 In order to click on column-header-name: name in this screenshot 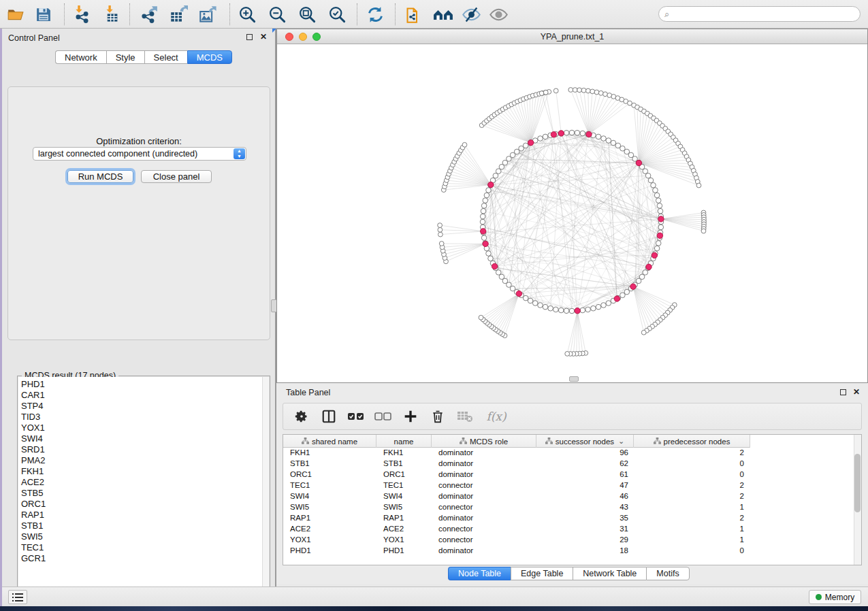, I will do `click(404, 441)`.